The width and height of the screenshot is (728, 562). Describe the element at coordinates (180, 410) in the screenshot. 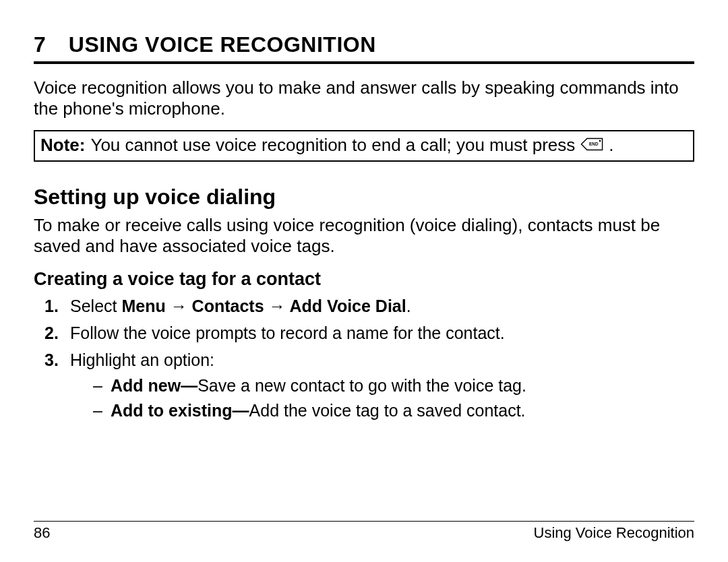

I see `sub-bold: Add to existing—` at that location.